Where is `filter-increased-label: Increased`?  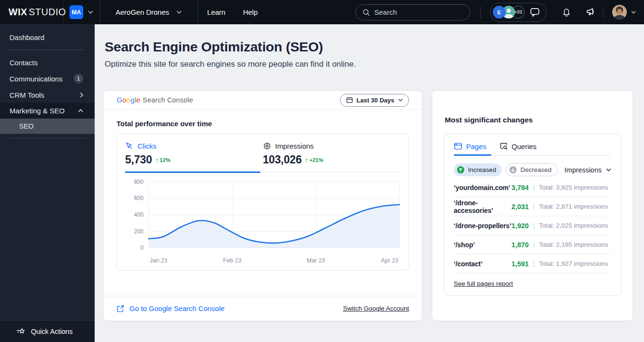
filter-increased-label: Increased is located at coordinates (482, 170).